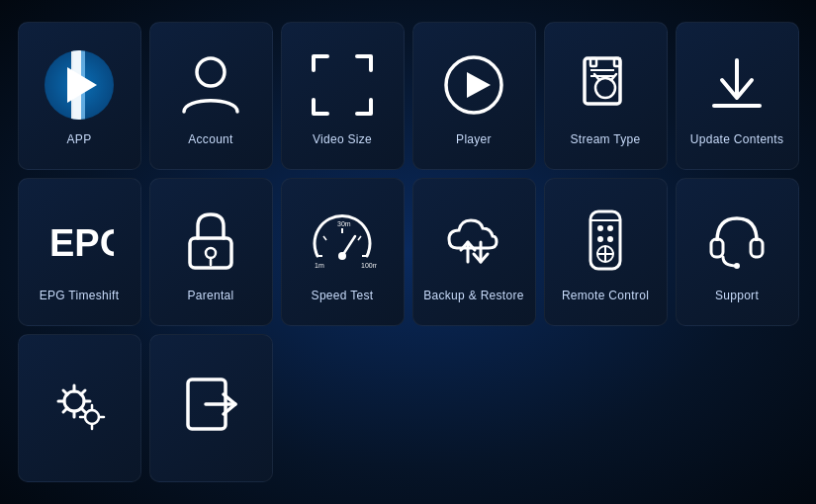 This screenshot has height=504, width=816. I want to click on stream-type-icon, so click(605, 85).